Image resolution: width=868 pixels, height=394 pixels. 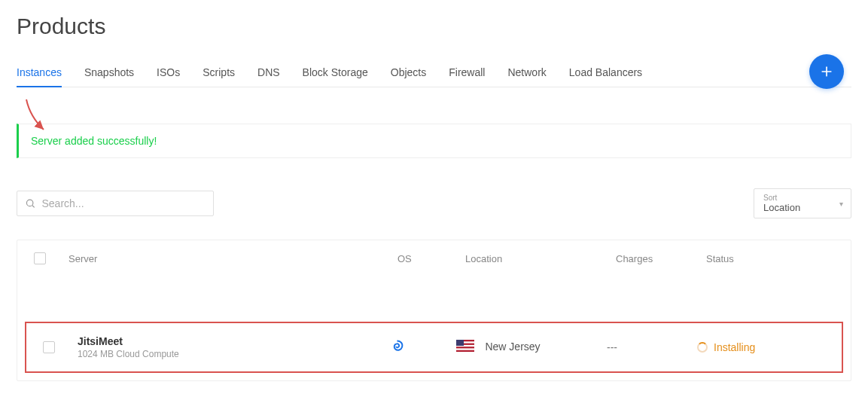 What do you see at coordinates (605, 72) in the screenshot?
I see `tab-load-balancers: Load Balancers` at bounding box center [605, 72].